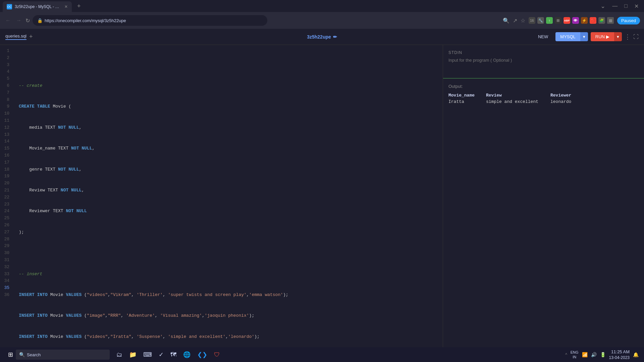 The width and height of the screenshot is (644, 362). Describe the element at coordinates (584, 20) in the screenshot. I see `ext-op2-icon: ⚡` at that location.